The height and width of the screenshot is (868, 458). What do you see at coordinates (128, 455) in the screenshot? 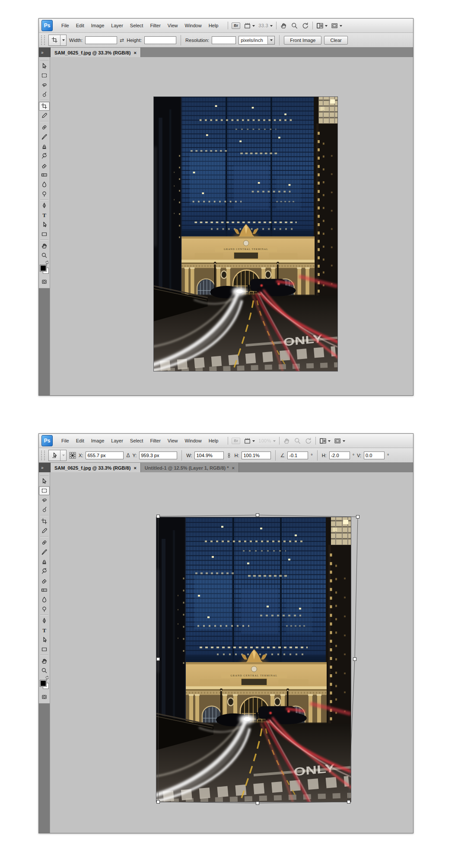
I see `relative-positioning-toggle: Δ` at bounding box center [128, 455].